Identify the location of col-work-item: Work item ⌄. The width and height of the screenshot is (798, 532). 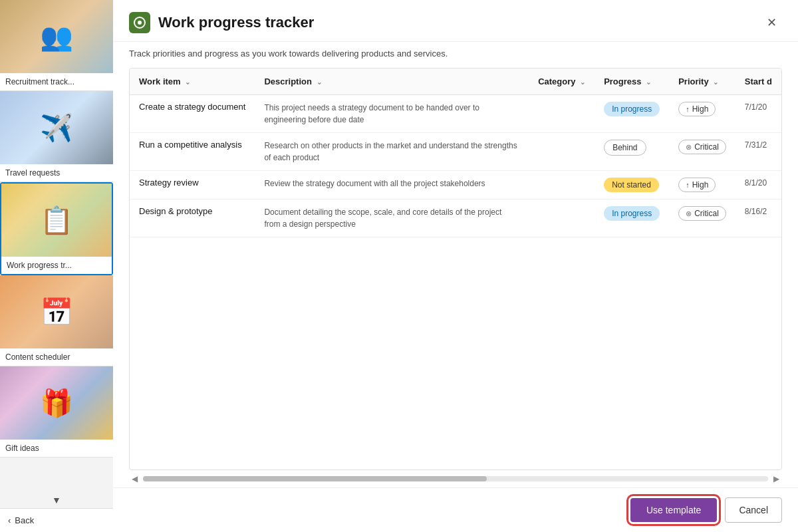
(192, 82).